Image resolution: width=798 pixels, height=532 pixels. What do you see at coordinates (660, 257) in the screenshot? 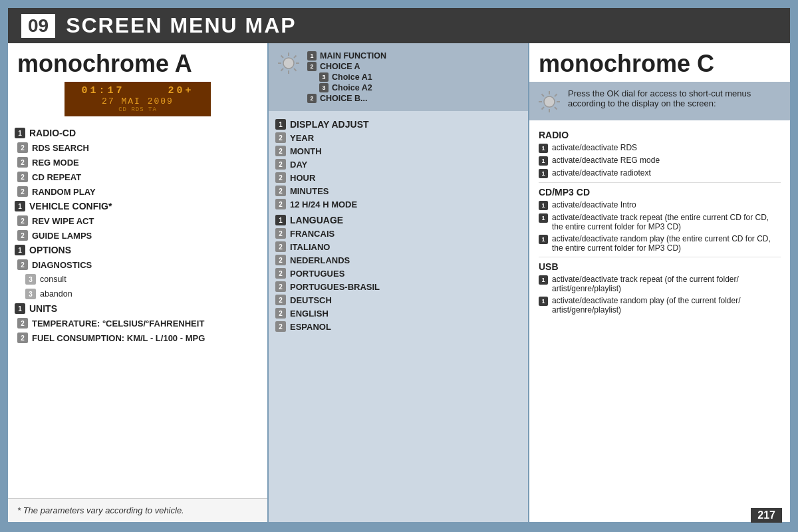
I see `divider` at bounding box center [660, 257].